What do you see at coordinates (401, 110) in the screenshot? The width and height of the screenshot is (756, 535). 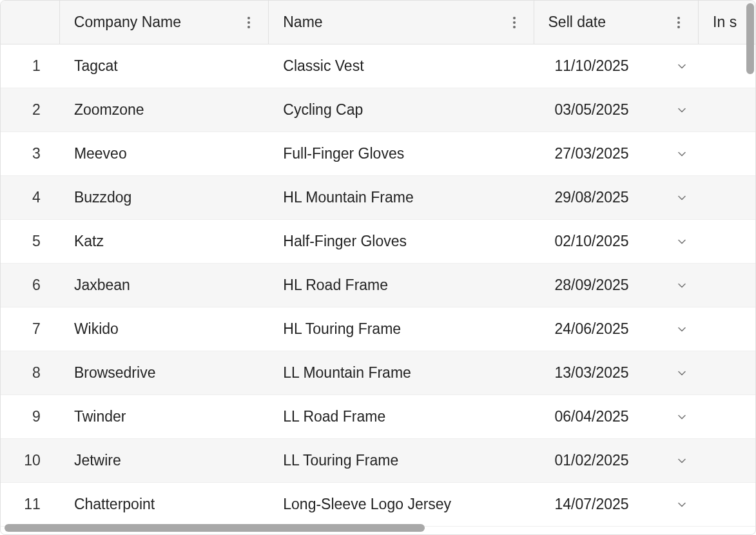 I see `name-cell: Cycling Cap` at bounding box center [401, 110].